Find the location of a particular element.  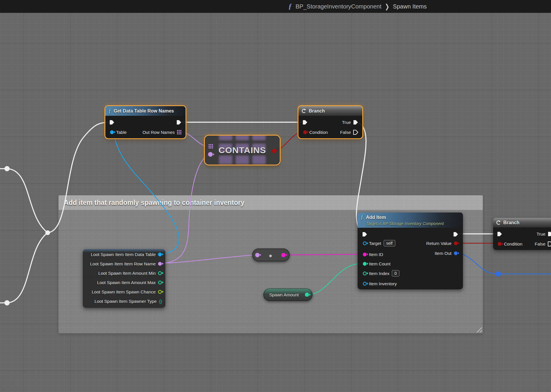

node-loot-spawn-item-break: Loot Spawn Item Item Data Table Loot Spa… is located at coordinates (124, 278).